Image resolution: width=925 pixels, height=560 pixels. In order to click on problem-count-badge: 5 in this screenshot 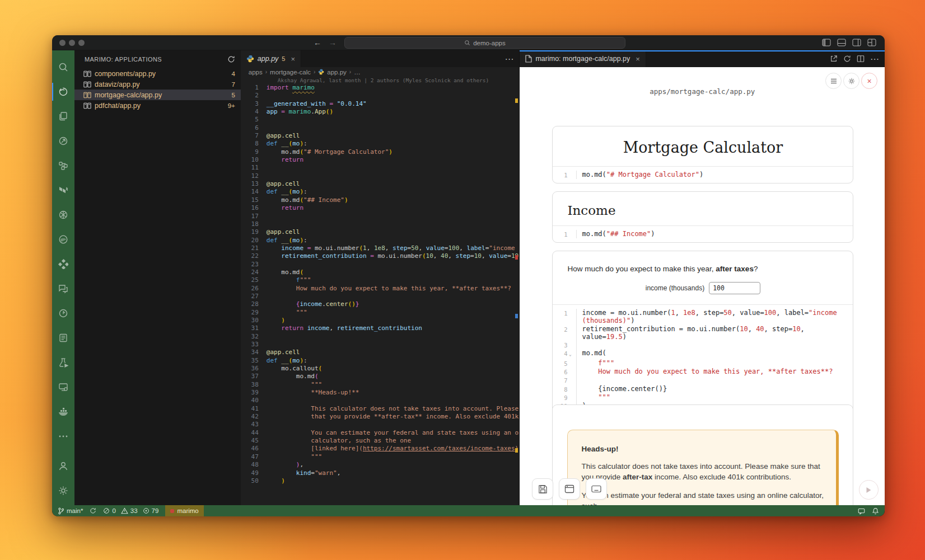, I will do `click(233, 95)`.